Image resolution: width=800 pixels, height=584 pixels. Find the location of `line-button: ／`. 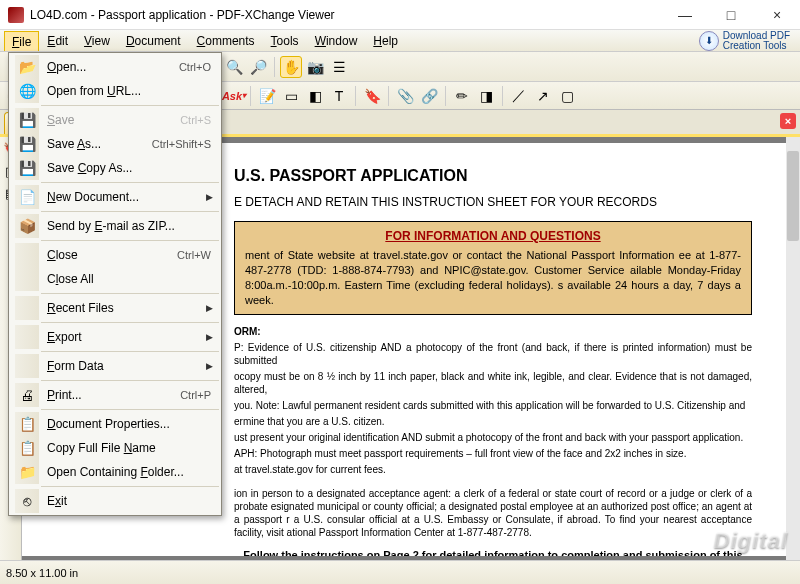

line-button: ／ is located at coordinates (519, 96).